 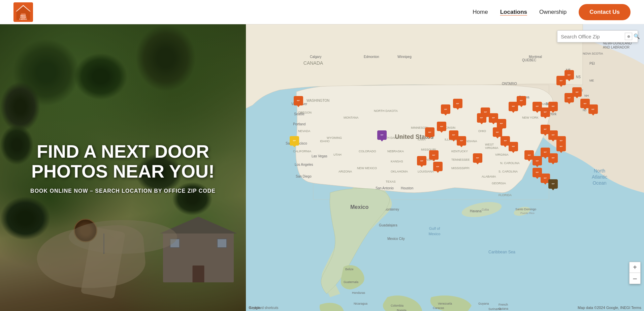 I want to click on search-bar: ⊕ 🔍, so click(x=598, y=36).